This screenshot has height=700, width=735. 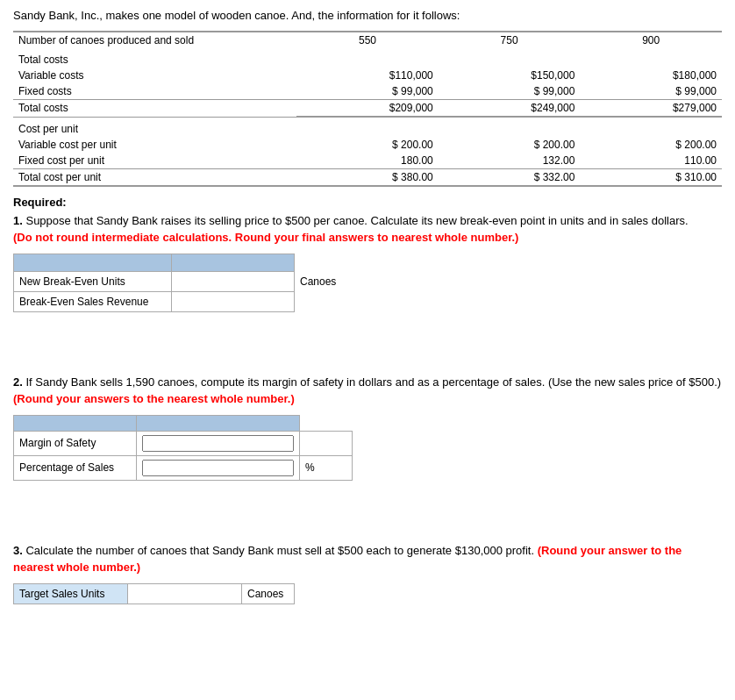 I want to click on row-value: 180.00, so click(x=368, y=161).